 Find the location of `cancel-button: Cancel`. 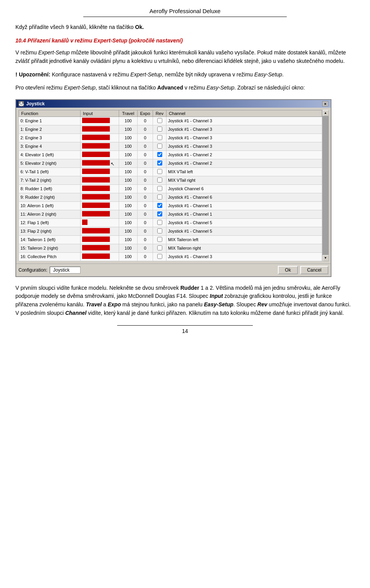

cancel-button: Cancel is located at coordinates (314, 270).